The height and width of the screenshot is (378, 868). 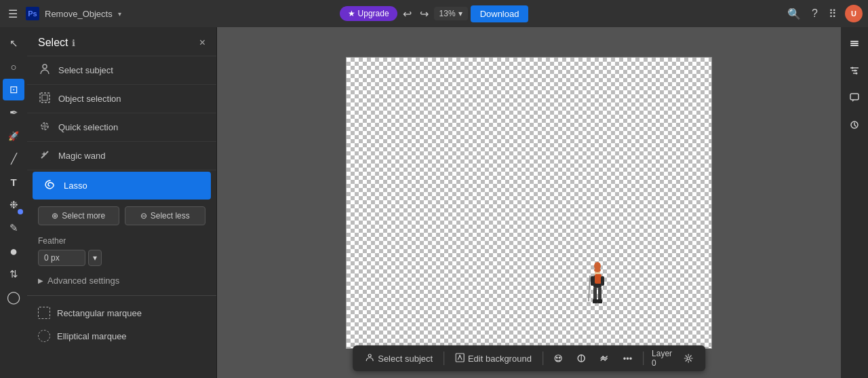 What do you see at coordinates (73, 43) in the screenshot?
I see `info-icon: ℹ` at bounding box center [73, 43].